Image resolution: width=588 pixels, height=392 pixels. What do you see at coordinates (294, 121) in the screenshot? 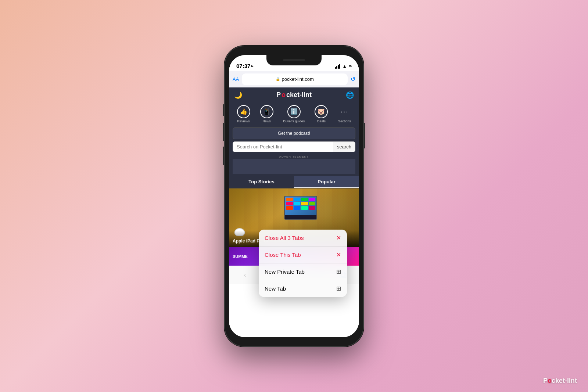
I see `guides-label: Buyer's guides` at bounding box center [294, 121].